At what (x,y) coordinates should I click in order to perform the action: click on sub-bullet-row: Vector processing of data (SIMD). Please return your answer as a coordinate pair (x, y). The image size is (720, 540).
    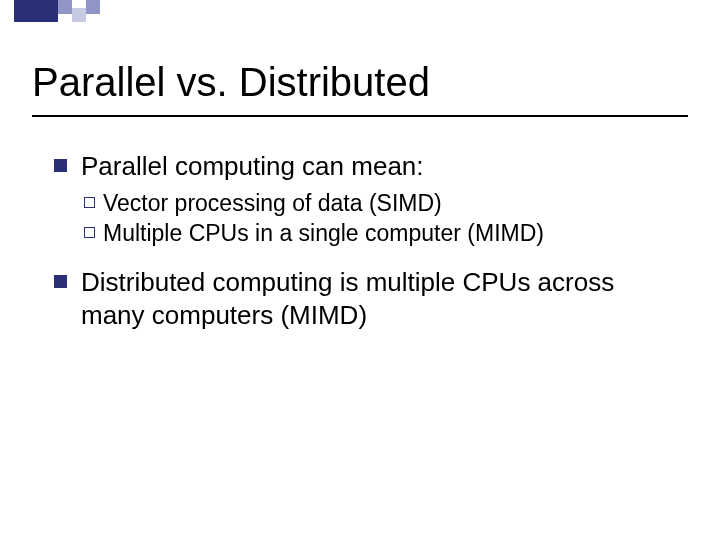
    Looking at the image, I should click on (382, 204).